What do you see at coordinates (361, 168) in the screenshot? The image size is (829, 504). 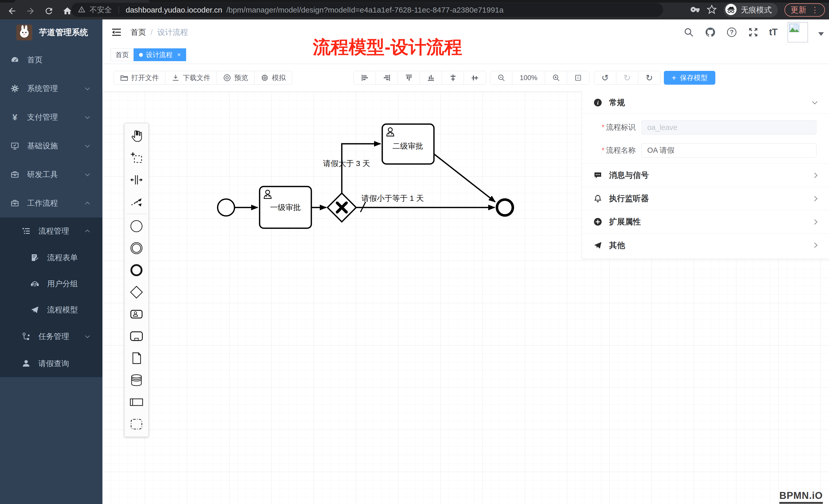 I see `flow-gateway-to-task2` at bounding box center [361, 168].